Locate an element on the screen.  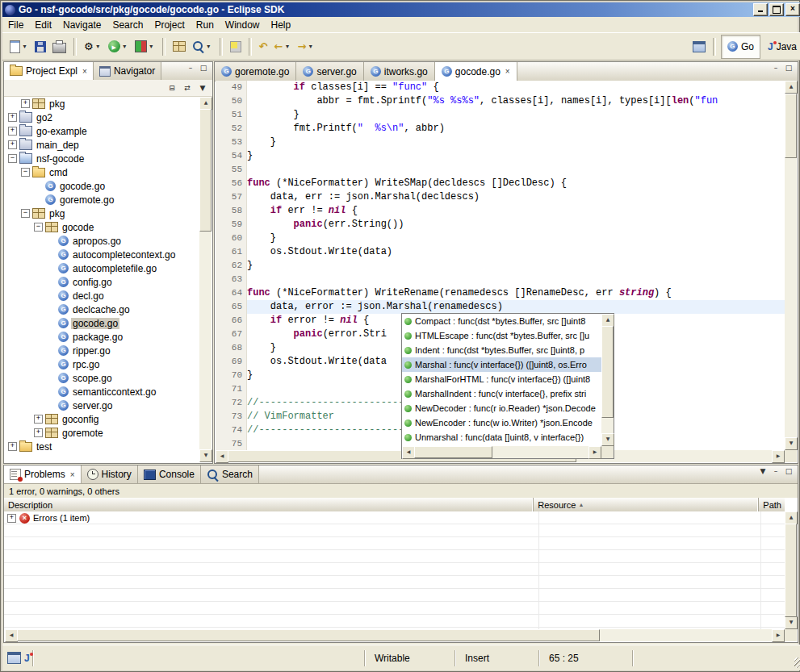
line-number: 64 is located at coordinates (231, 294).